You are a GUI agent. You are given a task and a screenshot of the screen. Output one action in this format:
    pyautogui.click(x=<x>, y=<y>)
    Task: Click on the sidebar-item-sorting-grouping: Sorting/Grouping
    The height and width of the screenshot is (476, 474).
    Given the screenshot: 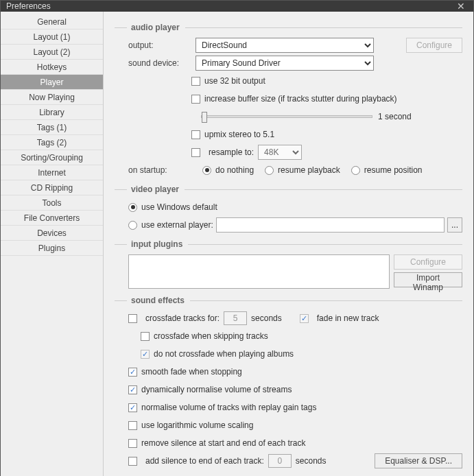 What is the action you would take?
    pyautogui.click(x=52, y=158)
    